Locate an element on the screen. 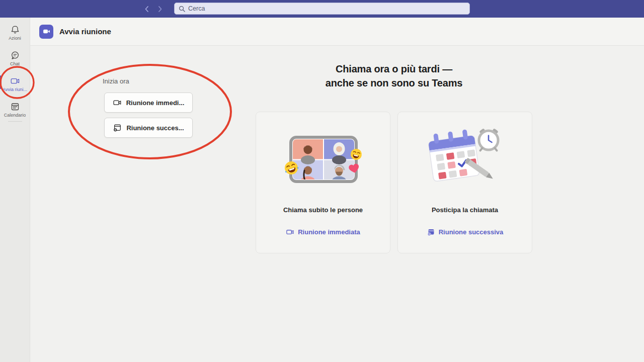 This screenshot has width=644, height=362. main-heading-line1: Chiama ora o più tardi — is located at coordinates (394, 69).